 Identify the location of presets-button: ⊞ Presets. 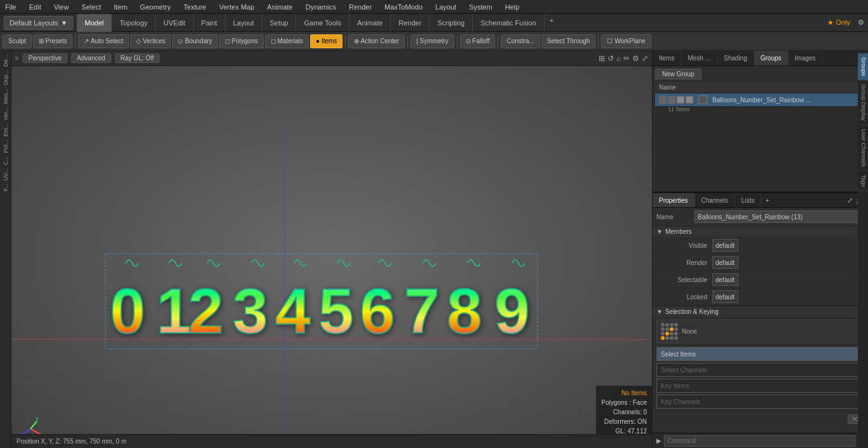
(53, 41).